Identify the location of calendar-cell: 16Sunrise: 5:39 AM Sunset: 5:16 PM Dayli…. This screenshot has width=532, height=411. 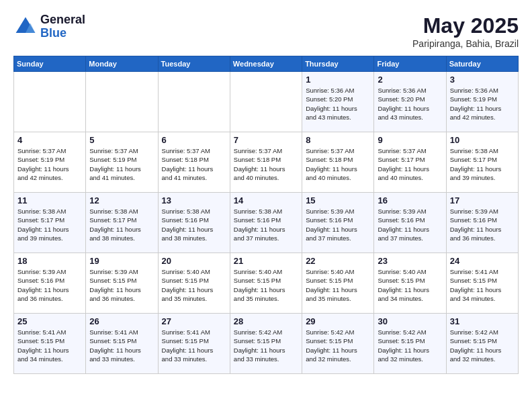
(410, 223).